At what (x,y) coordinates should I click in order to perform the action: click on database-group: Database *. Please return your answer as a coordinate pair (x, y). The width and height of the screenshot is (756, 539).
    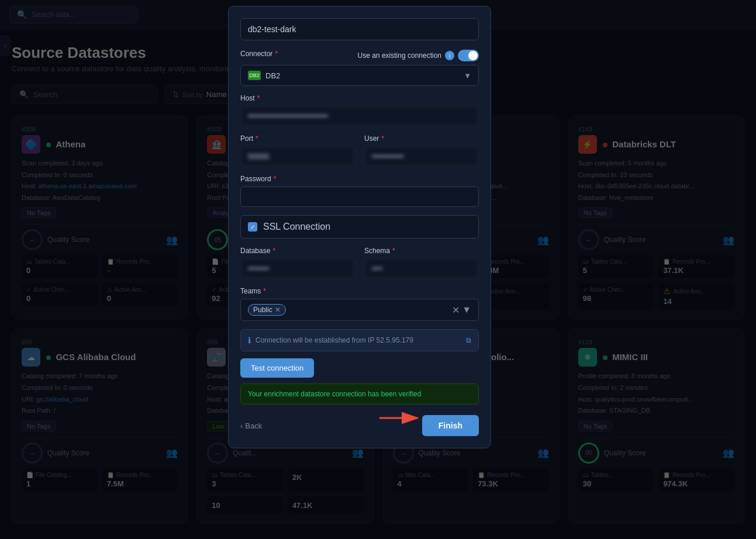
    Looking at the image, I should click on (298, 263).